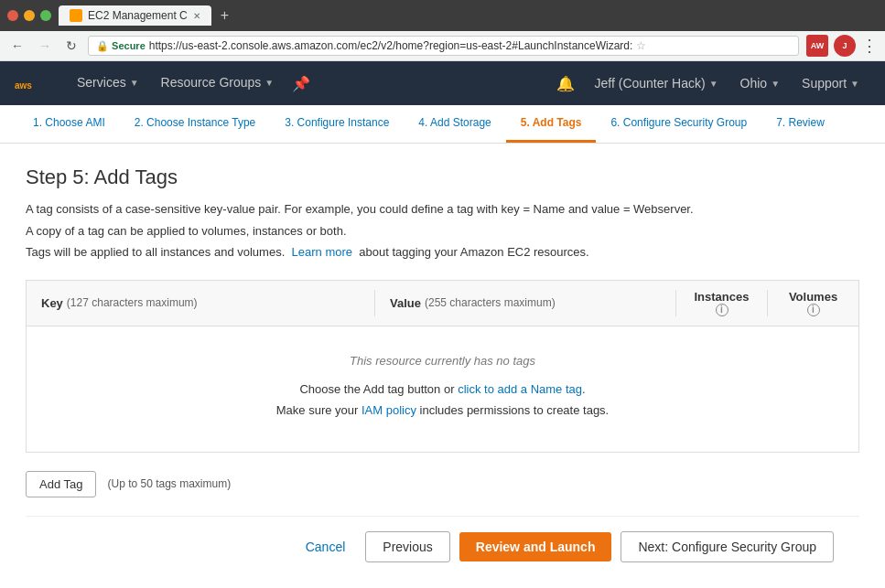  What do you see at coordinates (800, 124) in the screenshot?
I see `tab-review: 7. Review` at bounding box center [800, 124].